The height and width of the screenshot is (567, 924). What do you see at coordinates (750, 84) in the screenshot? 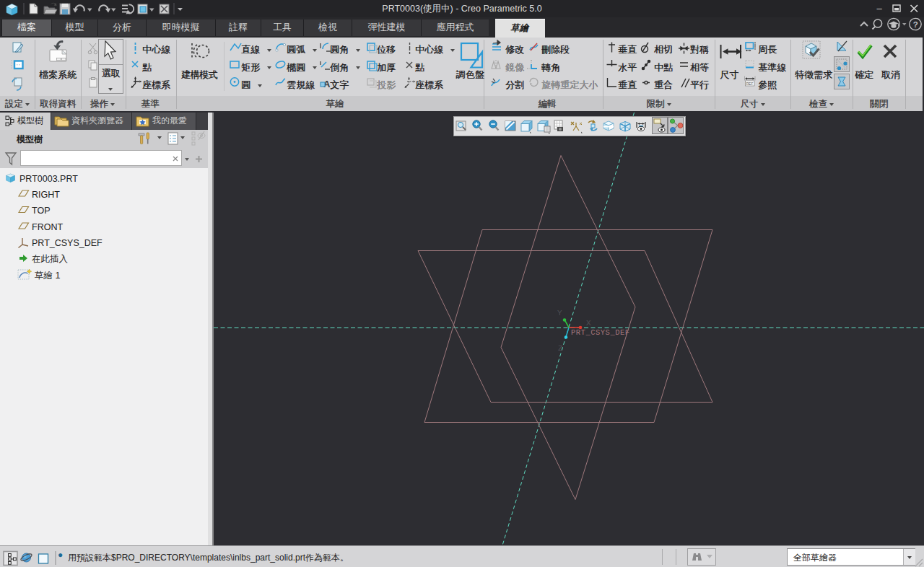
I see `svg-text: REF` at bounding box center [750, 84].